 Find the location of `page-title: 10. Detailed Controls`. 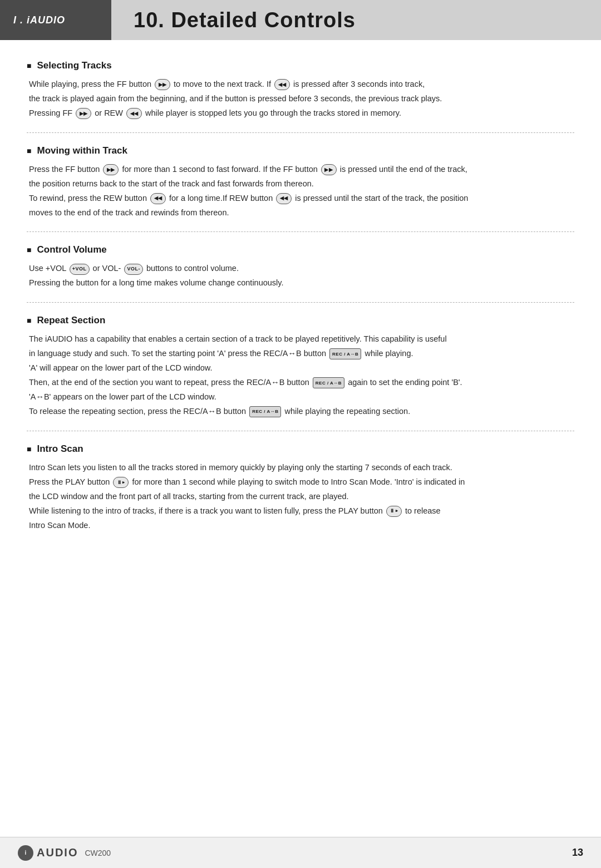

page-title: 10. Detailed Controls is located at coordinates (245, 20).